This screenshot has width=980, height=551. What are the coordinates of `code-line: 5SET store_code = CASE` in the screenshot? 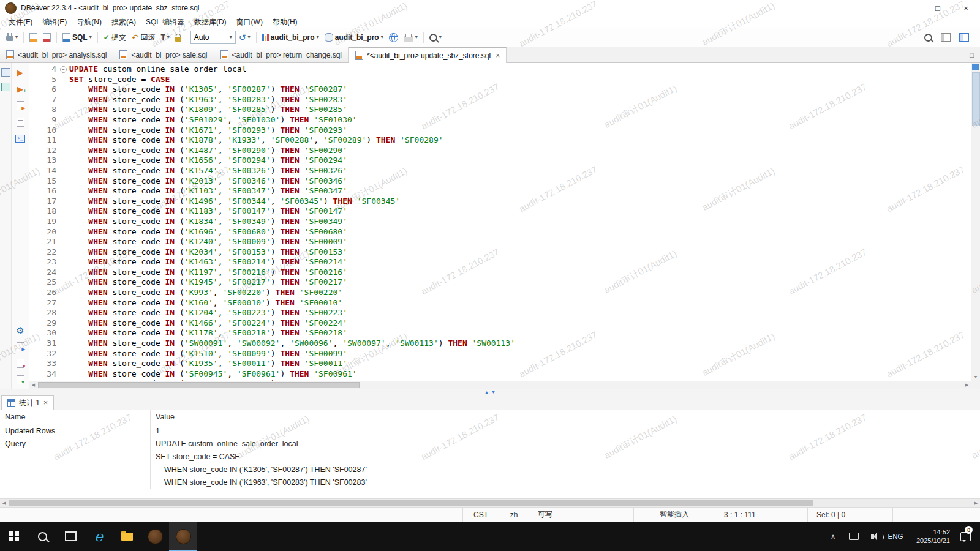 It's located at (500, 80).